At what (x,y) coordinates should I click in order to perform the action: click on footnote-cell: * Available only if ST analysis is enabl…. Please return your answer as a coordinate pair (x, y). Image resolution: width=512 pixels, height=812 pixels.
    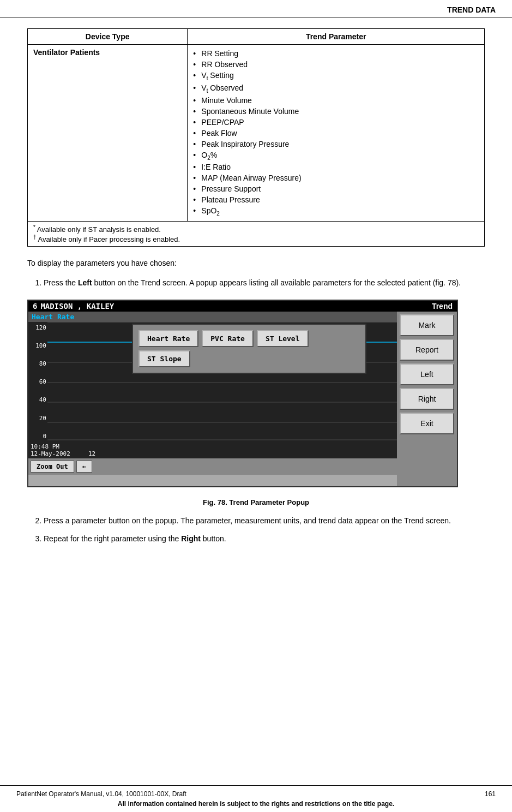
    Looking at the image, I should click on (256, 234).